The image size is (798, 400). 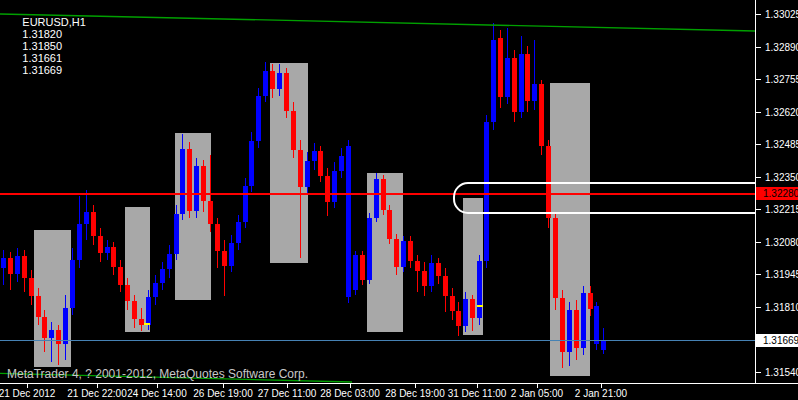 What do you see at coordinates (157, 394) in the screenshot?
I see `time-tick-label: 24 Dec 14:00` at bounding box center [157, 394].